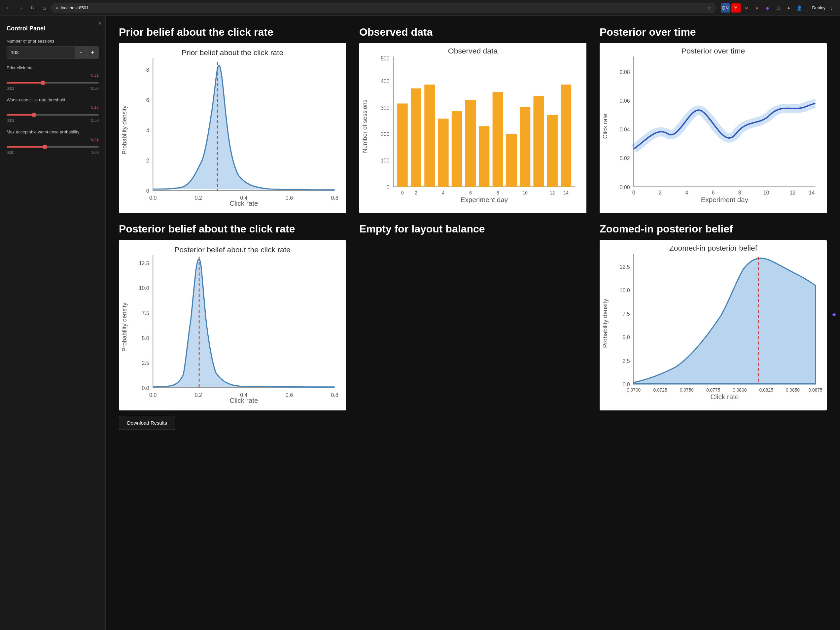  What do you see at coordinates (713, 120) in the screenshot?
I see `posterior-over-time-section: Posterior over time Posterior over time …` at bounding box center [713, 120].